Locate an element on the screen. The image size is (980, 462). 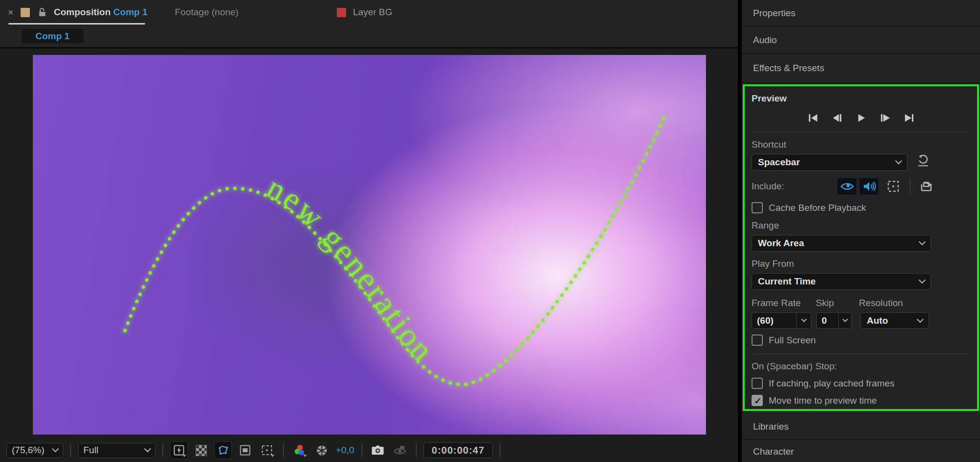
panel-tab-effects-presets: Effects & Presets is located at coordinates (861, 69).